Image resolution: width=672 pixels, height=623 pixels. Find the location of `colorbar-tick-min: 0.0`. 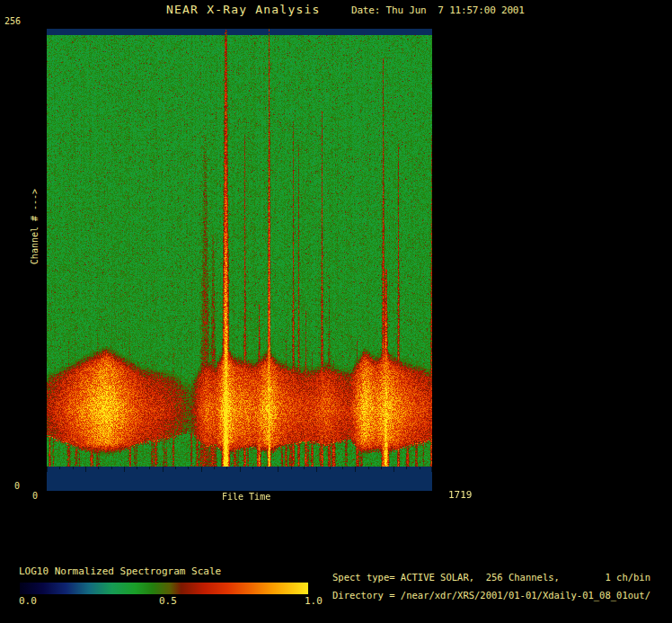

colorbar-tick-min: 0.0 is located at coordinates (28, 601).